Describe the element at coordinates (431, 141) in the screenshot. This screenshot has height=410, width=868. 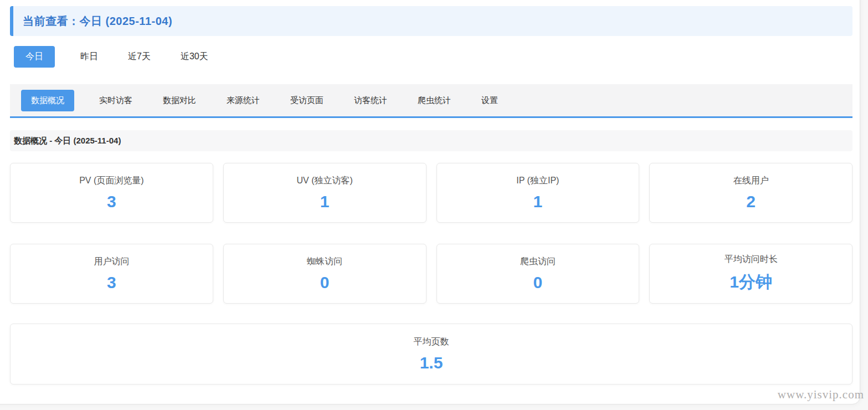
I see `section-header: 数据概况 - 今日 (2025-11-04)` at that location.